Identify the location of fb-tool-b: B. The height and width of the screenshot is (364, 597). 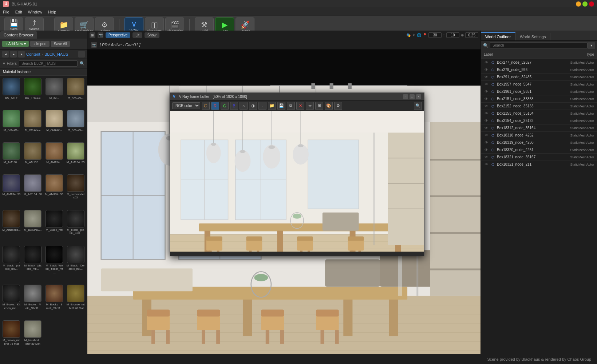
(234, 106).